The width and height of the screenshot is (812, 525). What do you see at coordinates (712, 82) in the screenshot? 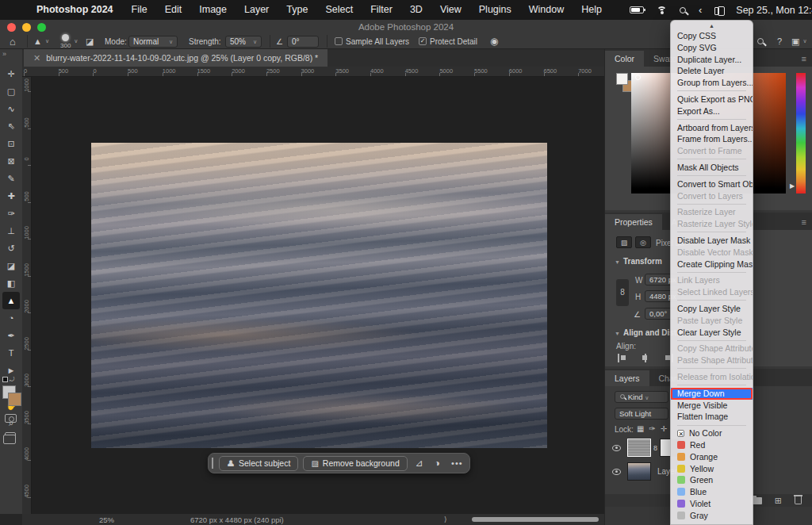
I see `menu-item-group-from-layers: Group from Layers...` at bounding box center [712, 82].